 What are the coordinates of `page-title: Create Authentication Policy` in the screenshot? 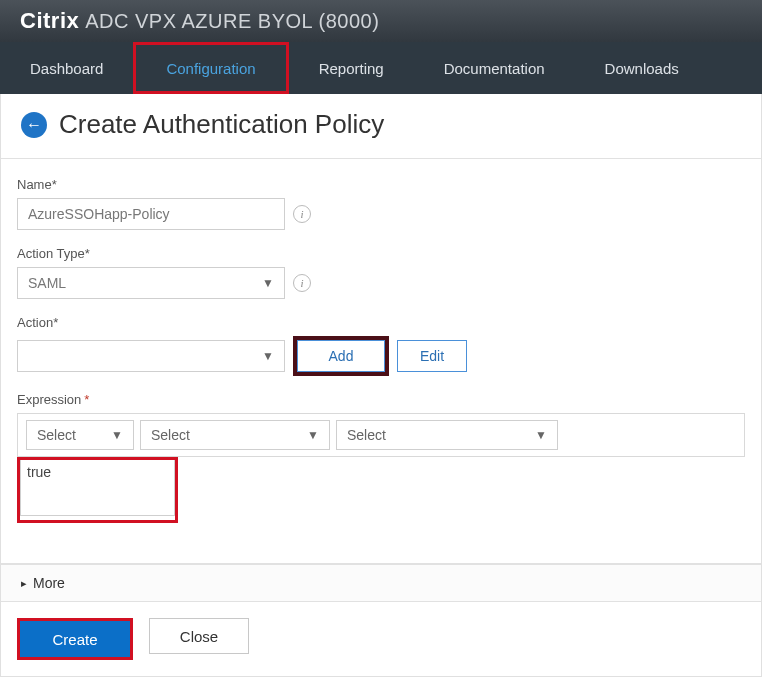 It's located at (222, 124).